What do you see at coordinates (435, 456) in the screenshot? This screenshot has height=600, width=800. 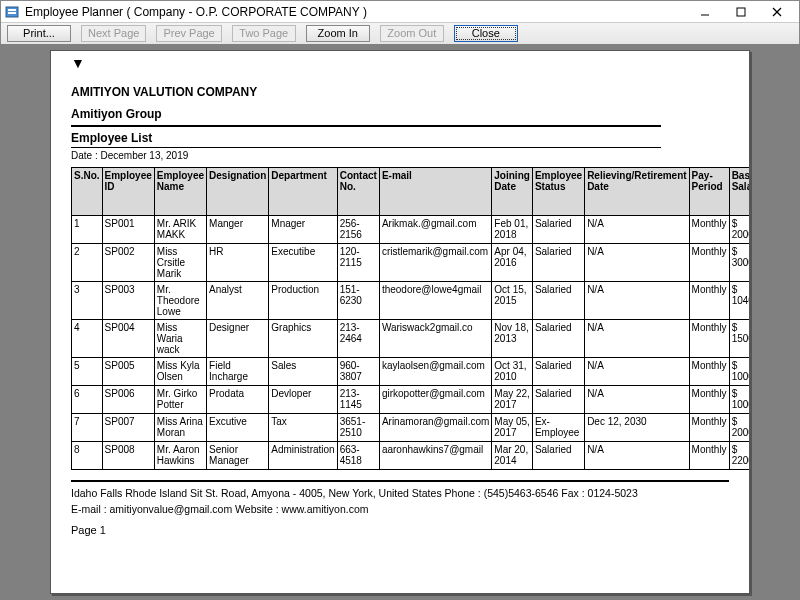 I see `cell-email: aaronhawkins7@gmail` at bounding box center [435, 456].